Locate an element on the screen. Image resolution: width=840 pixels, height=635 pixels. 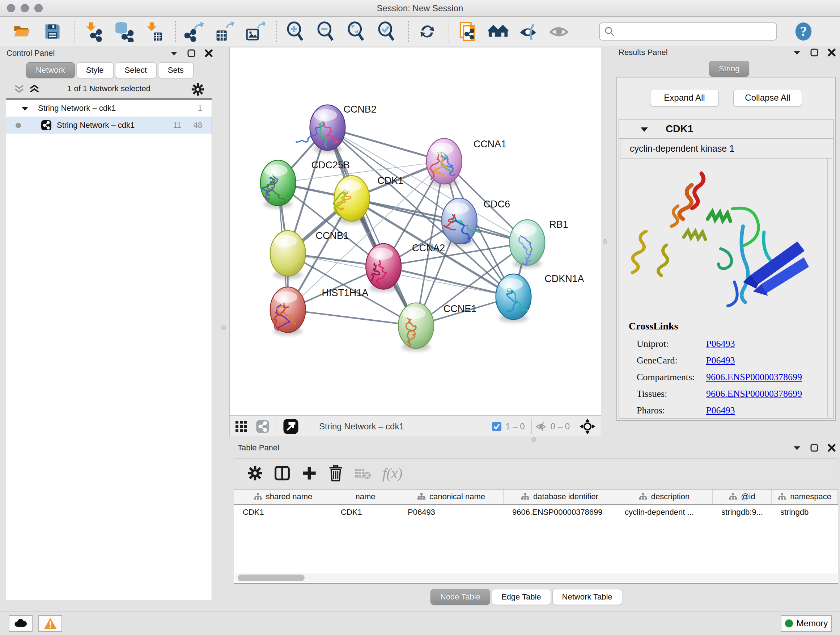
cloud-status-button is located at coordinates (21, 623).